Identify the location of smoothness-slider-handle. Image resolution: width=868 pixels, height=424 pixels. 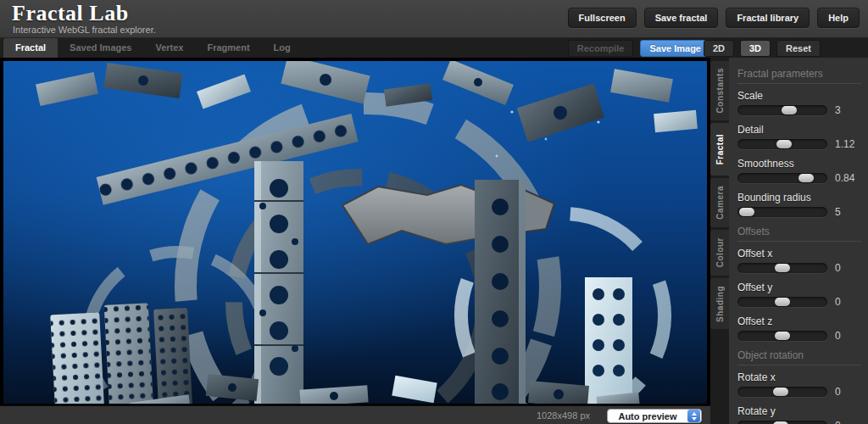
(806, 178).